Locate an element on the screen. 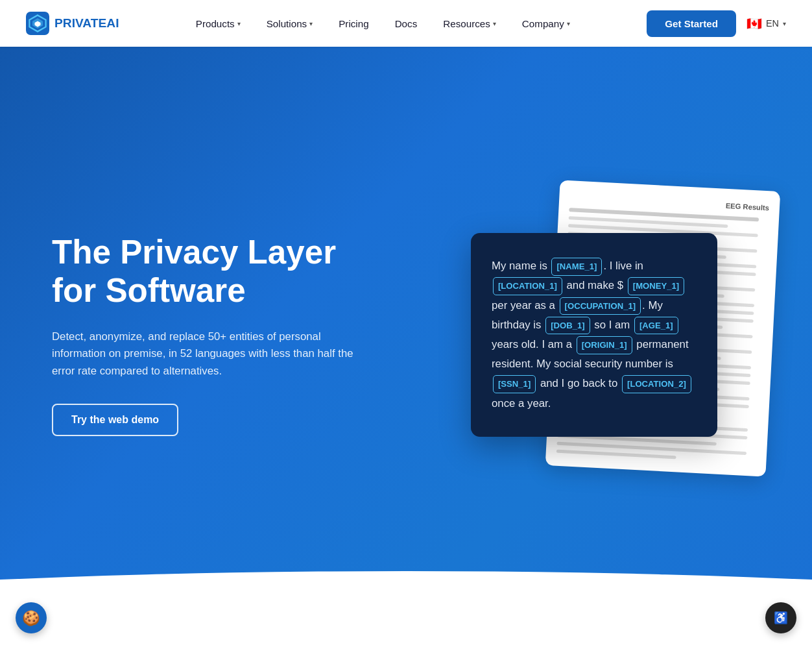 This screenshot has width=812, height=649. logo-icon is located at coordinates (38, 23).